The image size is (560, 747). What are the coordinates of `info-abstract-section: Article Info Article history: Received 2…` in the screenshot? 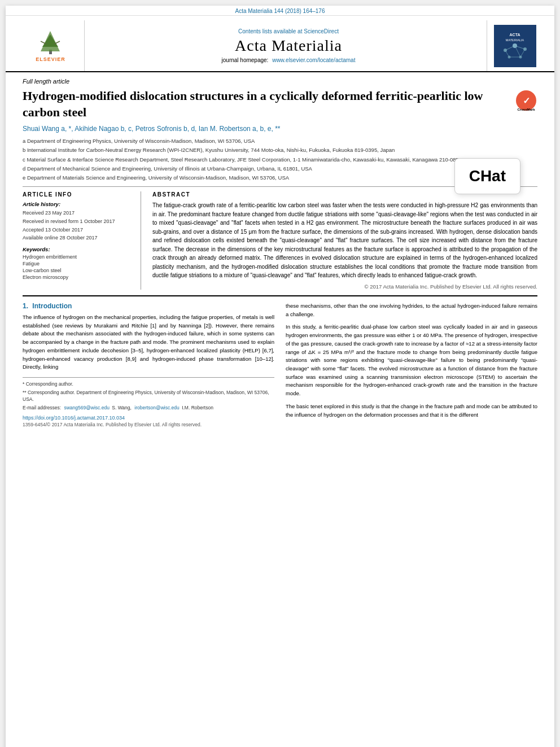 It's located at (280, 241).